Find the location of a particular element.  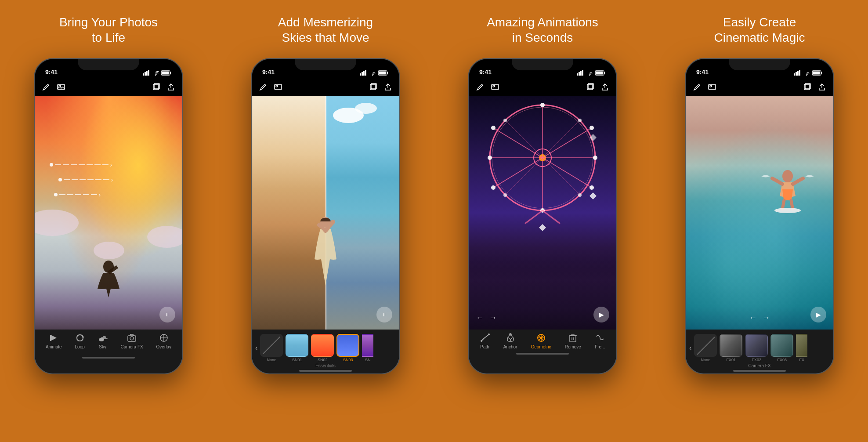

fx02-option: FX02 is located at coordinates (756, 348).